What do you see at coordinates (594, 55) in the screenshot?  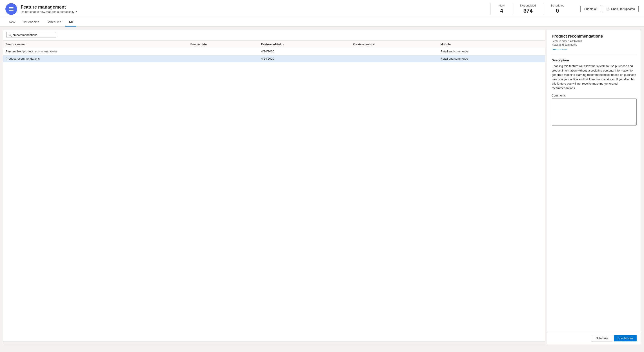 I see `detail-divider` at bounding box center [594, 55].